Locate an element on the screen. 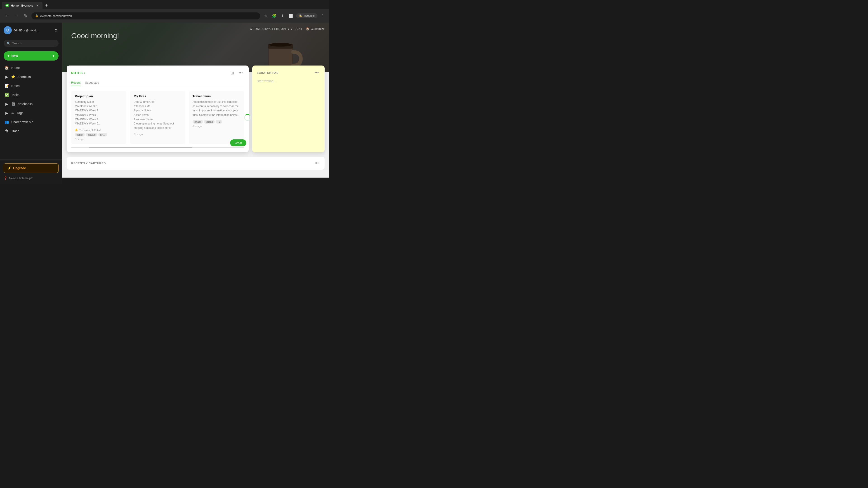 The height and width of the screenshot is (488, 868). search-icon: 🔍 is located at coordinates (9, 43).